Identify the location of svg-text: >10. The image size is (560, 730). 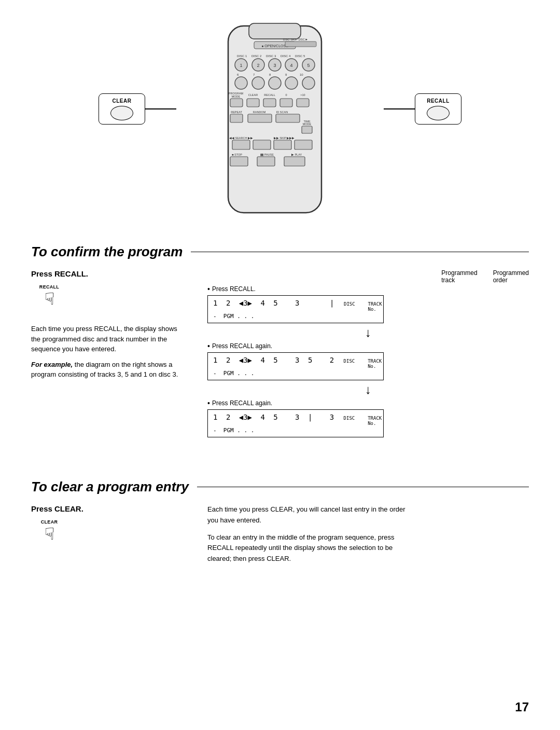
(303, 95).